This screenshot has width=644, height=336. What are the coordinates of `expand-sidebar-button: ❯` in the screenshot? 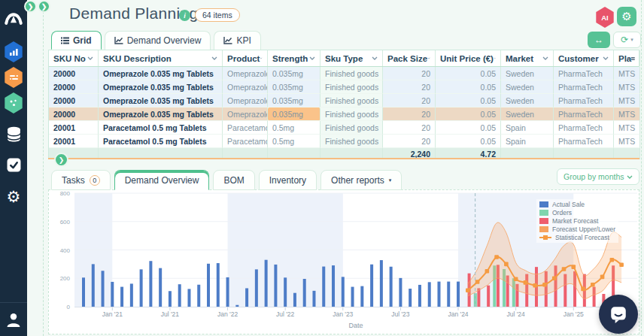 It's located at (30, 6).